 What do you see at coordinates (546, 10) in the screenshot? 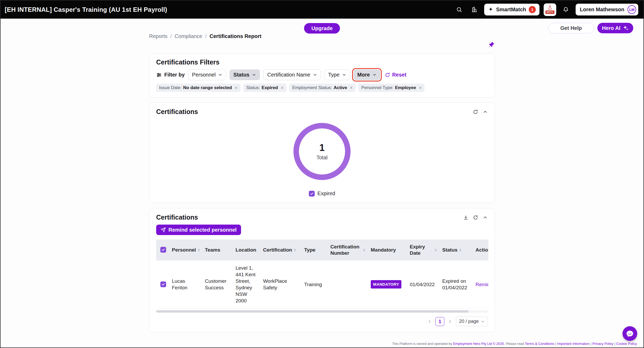
I see `topbar-actions: SmartMatch 1 BETA Loren Mathewson LM` at bounding box center [546, 10].